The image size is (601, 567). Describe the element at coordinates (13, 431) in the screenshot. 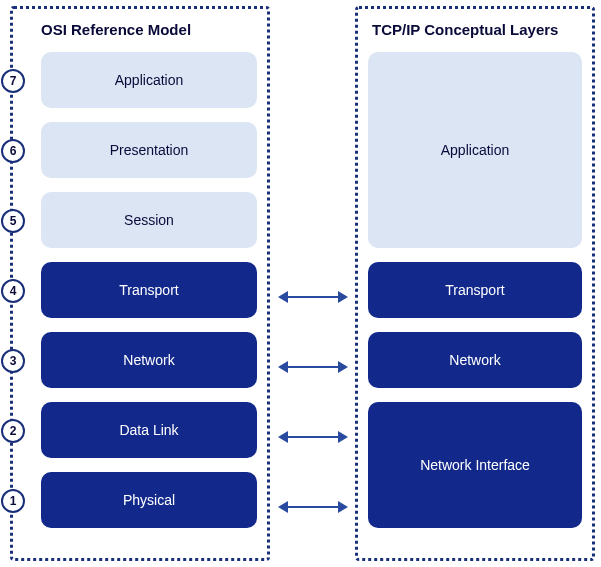

I see `osi-num-2: 2` at that location.